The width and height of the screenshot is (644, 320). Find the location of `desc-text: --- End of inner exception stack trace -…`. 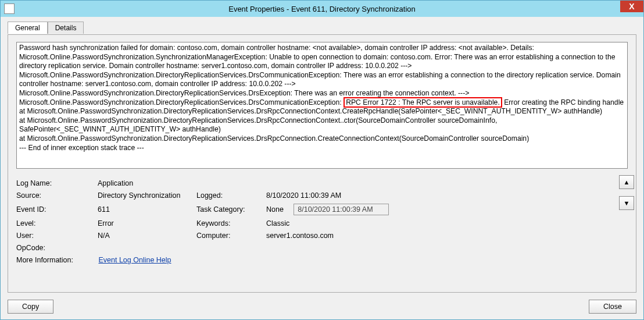

desc-text: --- End of inner exception stack trace -… is located at coordinates (322, 148).